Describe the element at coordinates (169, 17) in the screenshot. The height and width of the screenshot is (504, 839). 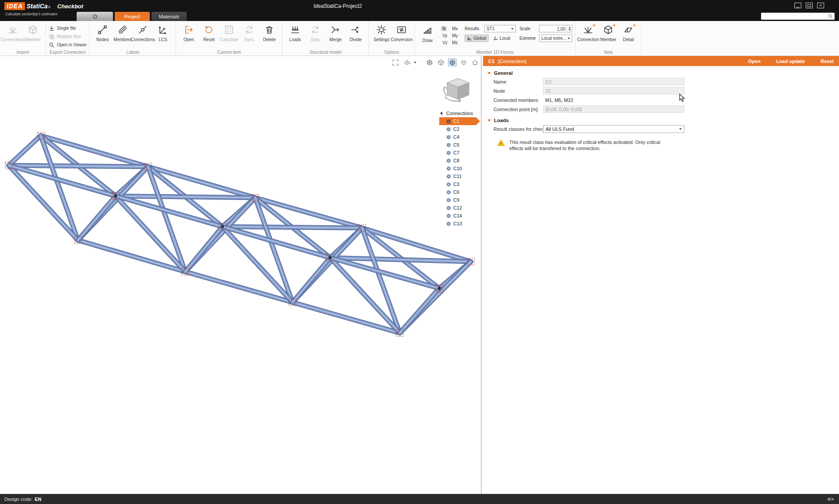
I see `tab-materials: Materials` at that location.